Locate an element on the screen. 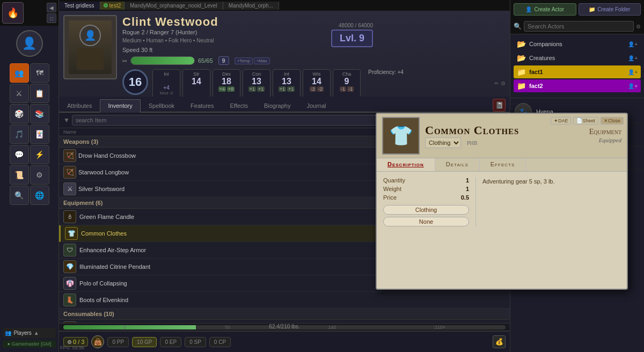  folder-name: fact1 is located at coordinates (577, 72).